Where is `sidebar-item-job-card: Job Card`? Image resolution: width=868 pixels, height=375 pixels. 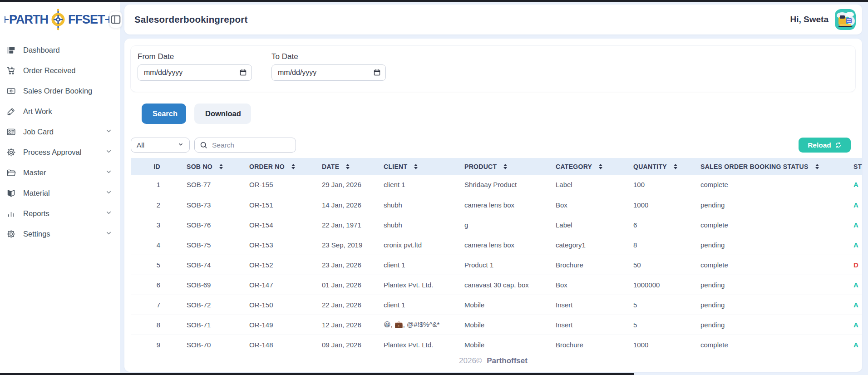
sidebar-item-job-card: Job Card is located at coordinates (60, 132).